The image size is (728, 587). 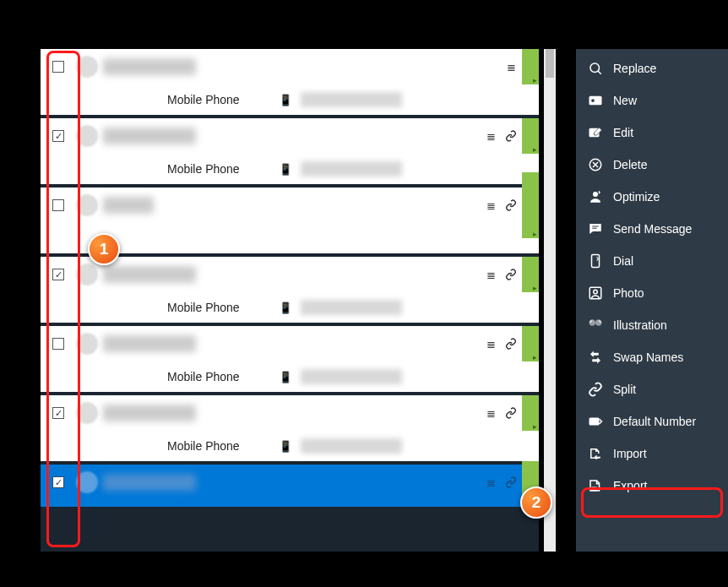 What do you see at coordinates (652, 389) in the screenshot?
I see `sidebar-item-split: Split` at bounding box center [652, 389].